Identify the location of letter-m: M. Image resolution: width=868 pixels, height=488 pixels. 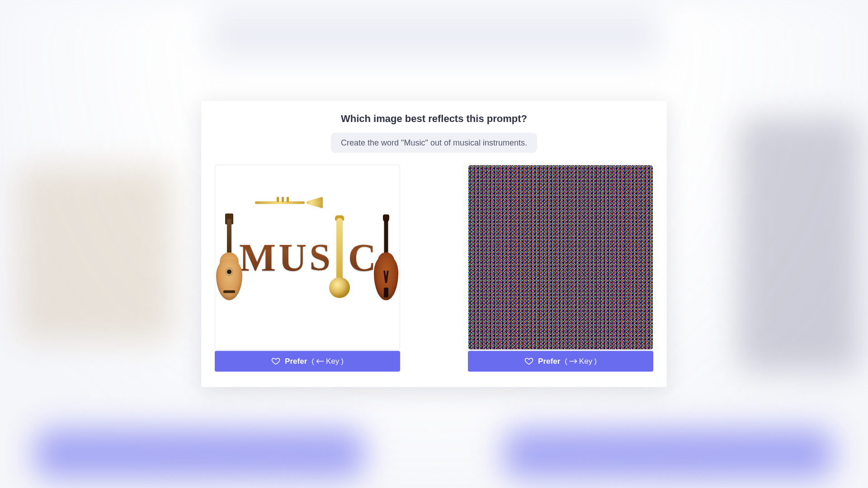
(258, 258).